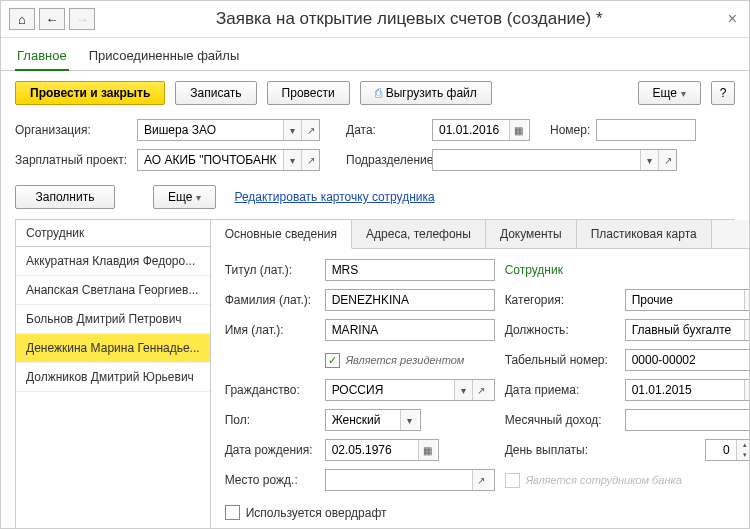 The image size is (750, 529). Describe the element at coordinates (427, 450) in the screenshot. I see `birth-picker: ▦` at that location.